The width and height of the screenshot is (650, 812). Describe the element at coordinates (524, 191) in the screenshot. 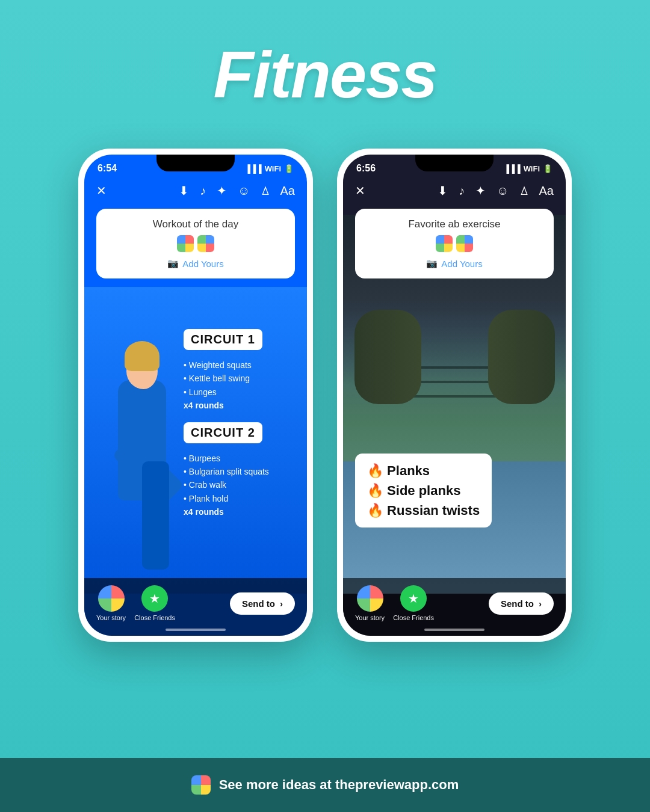

I see `brush-icon-2: ꕔ` at that location.